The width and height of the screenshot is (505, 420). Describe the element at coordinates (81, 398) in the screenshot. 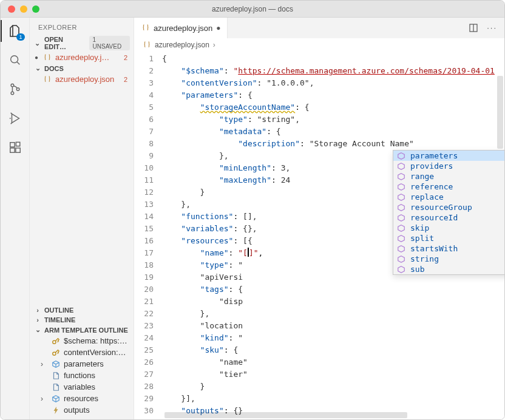

I see `arm-outline-item: ›resources` at that location.